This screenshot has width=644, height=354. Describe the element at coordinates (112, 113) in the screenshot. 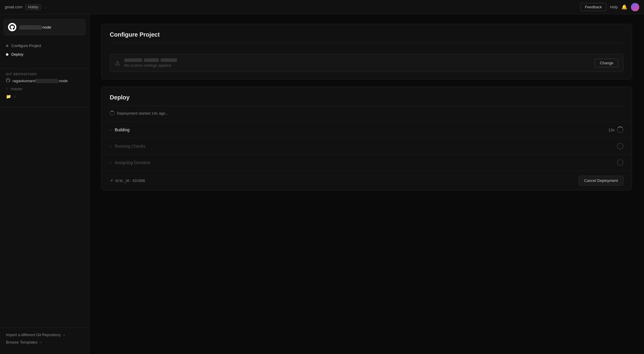

I see `deploy-status-spinner` at that location.